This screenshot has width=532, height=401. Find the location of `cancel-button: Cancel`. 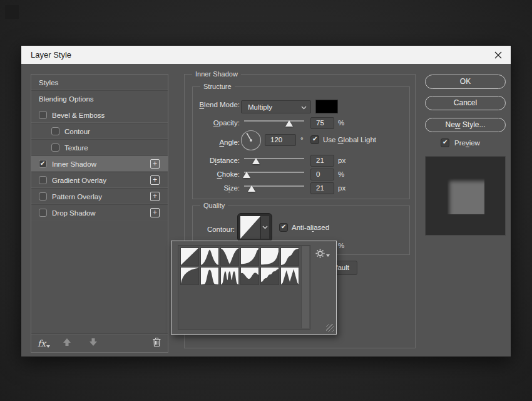

cancel-button: Cancel is located at coordinates (466, 103).